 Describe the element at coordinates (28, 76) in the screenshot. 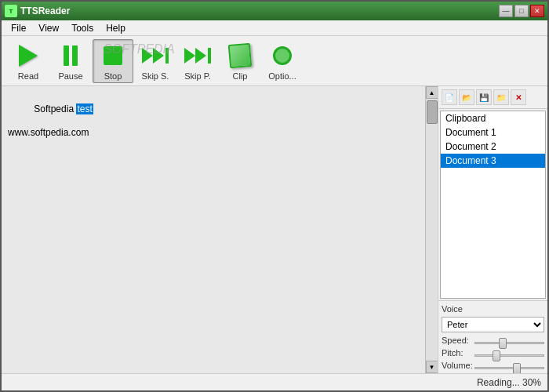

I see `read-label: Read` at that location.